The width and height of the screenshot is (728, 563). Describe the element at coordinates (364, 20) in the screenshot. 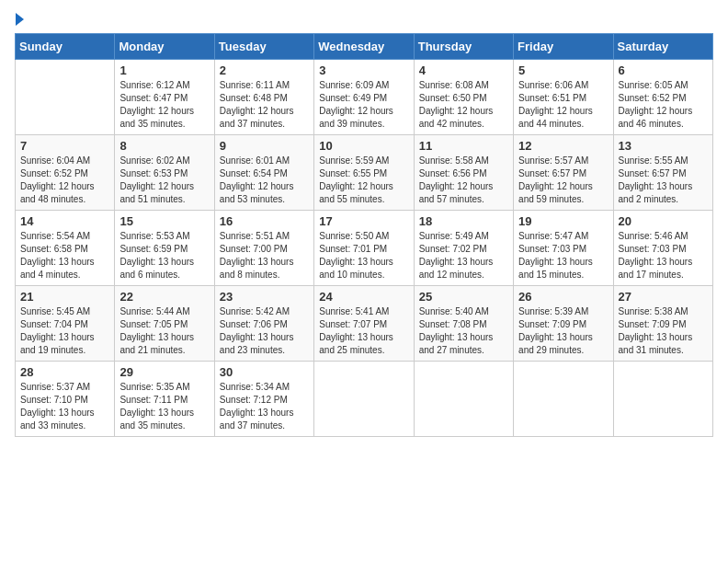

I see `header` at that location.